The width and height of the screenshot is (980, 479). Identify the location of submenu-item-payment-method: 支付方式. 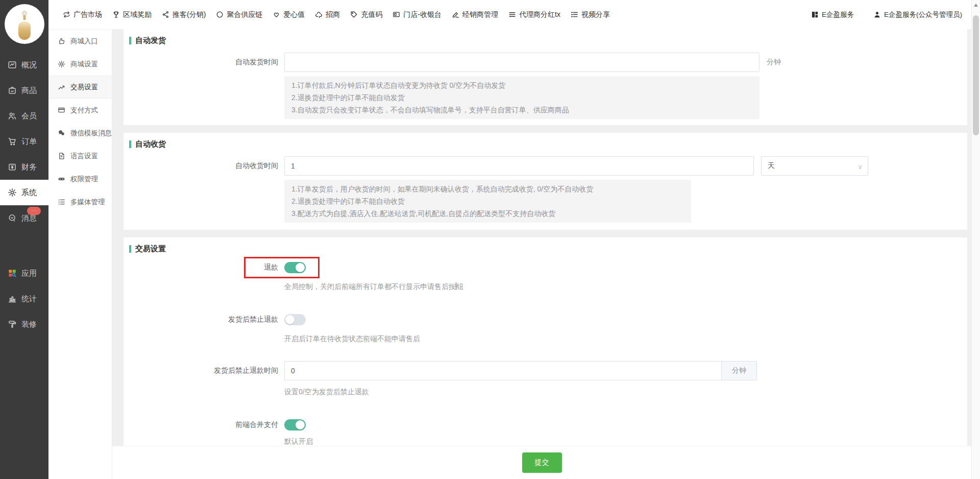
(80, 110).